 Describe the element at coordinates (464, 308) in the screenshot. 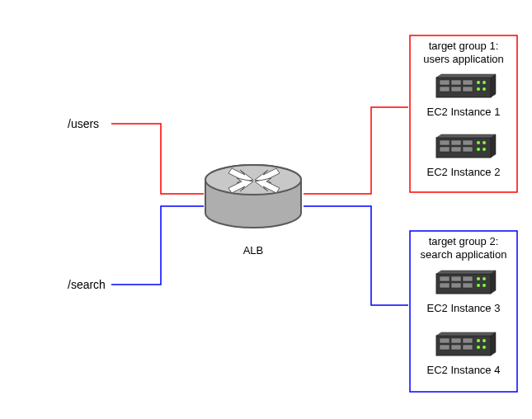

I see `ec2-3-label: EC2 Instance 3` at that location.